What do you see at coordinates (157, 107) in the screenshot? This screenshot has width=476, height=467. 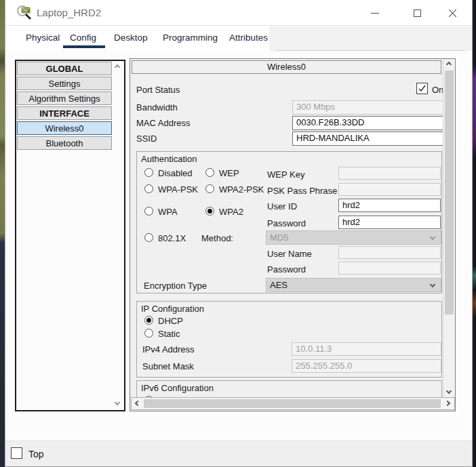 I see `bandwidth-label: Bandwidth` at bounding box center [157, 107].